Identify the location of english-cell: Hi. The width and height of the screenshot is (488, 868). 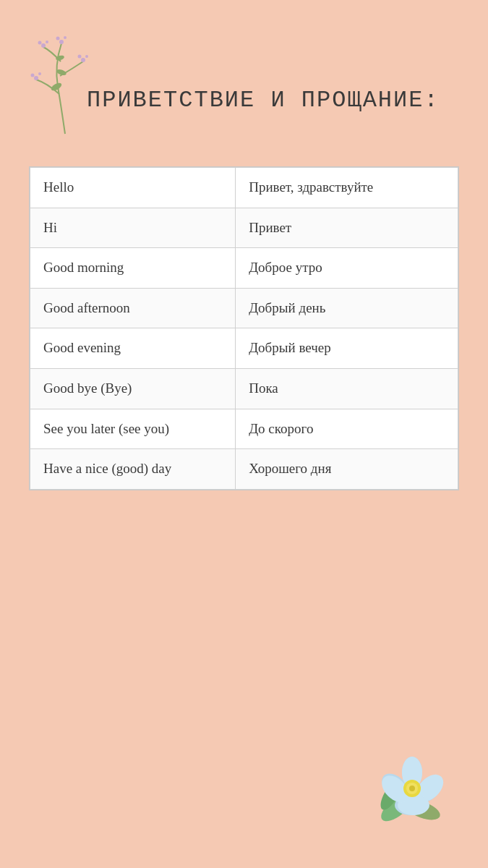
(133, 228).